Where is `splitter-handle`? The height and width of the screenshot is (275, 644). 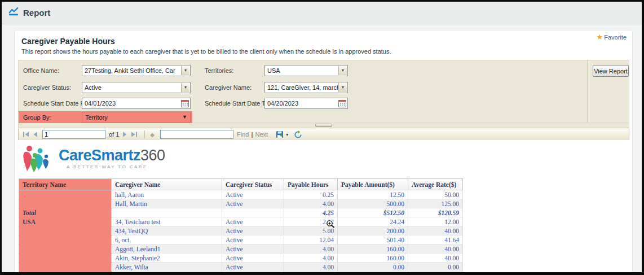 splitter-handle is located at coordinates (324, 125).